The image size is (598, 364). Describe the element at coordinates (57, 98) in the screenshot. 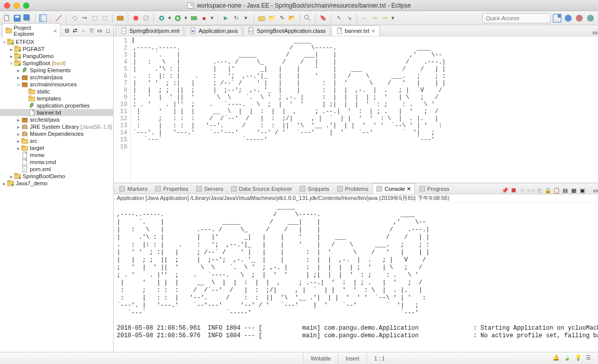

I see `tree-item: templates` at that location.